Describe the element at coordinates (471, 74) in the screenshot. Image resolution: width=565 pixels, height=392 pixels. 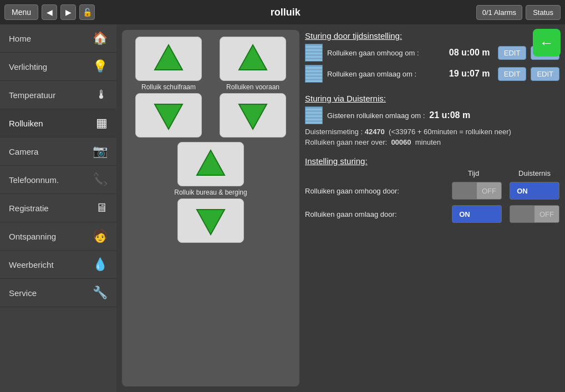
I see `omlaag-time: 19 u:07 m` at that location.